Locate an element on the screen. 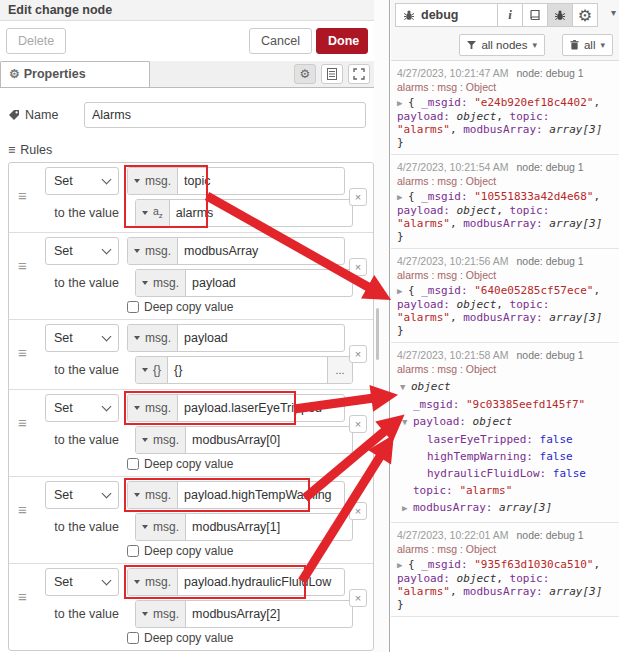  trash-icon is located at coordinates (574, 45).